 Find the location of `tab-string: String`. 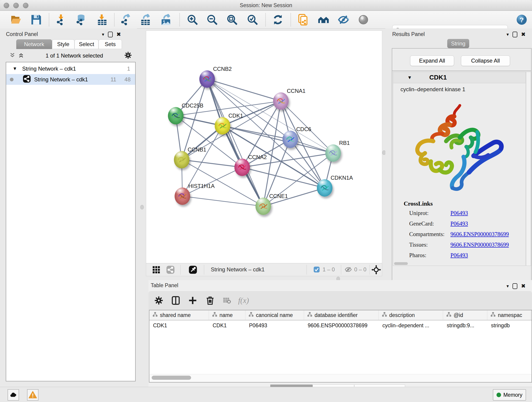

tab-string: String is located at coordinates (458, 44).